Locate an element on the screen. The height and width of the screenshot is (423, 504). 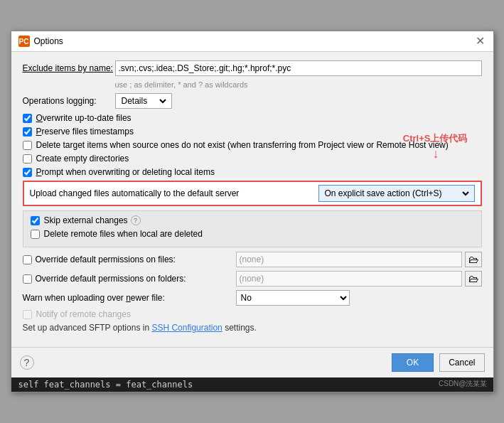
ssh-link: SSH Configuration is located at coordinates (186, 328).